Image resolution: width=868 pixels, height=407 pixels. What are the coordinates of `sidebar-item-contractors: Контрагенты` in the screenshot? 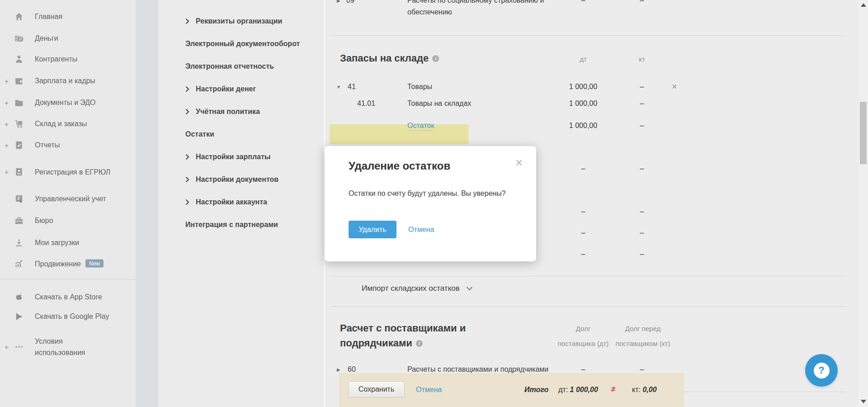 It's located at (68, 59).